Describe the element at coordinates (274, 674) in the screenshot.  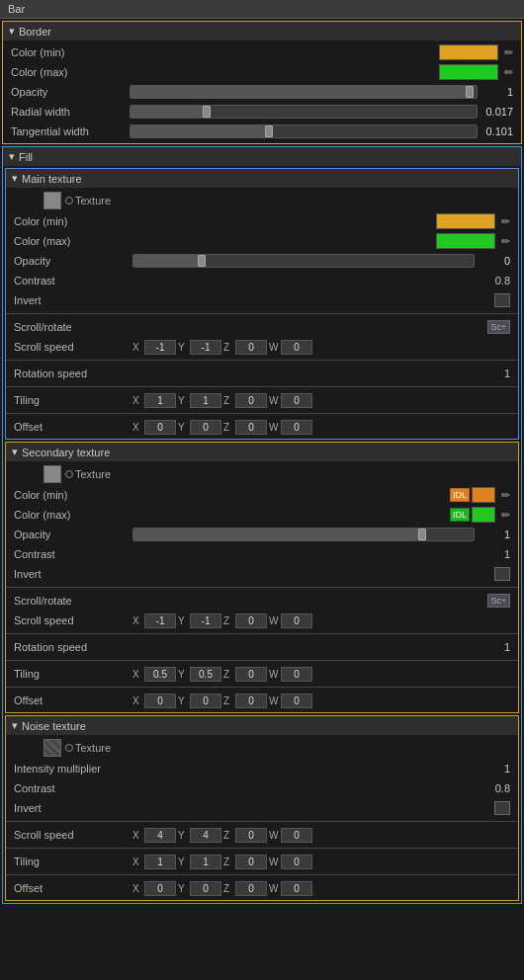
I see `secondary-t-w-axis: W` at that location.